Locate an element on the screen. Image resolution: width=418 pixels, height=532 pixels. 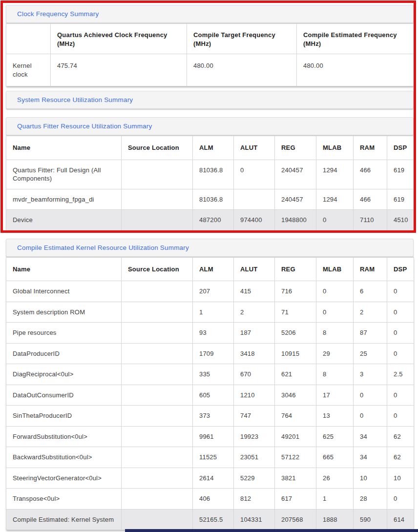
value-cell: 1210 is located at coordinates (254, 395).